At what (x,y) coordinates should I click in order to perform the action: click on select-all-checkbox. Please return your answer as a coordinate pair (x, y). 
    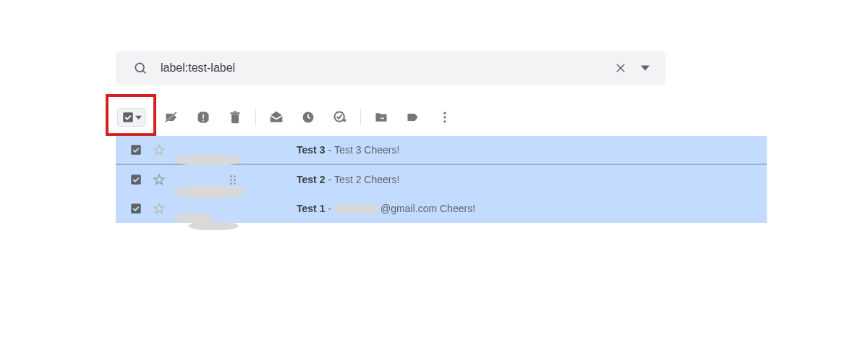
    Looking at the image, I should click on (132, 117).